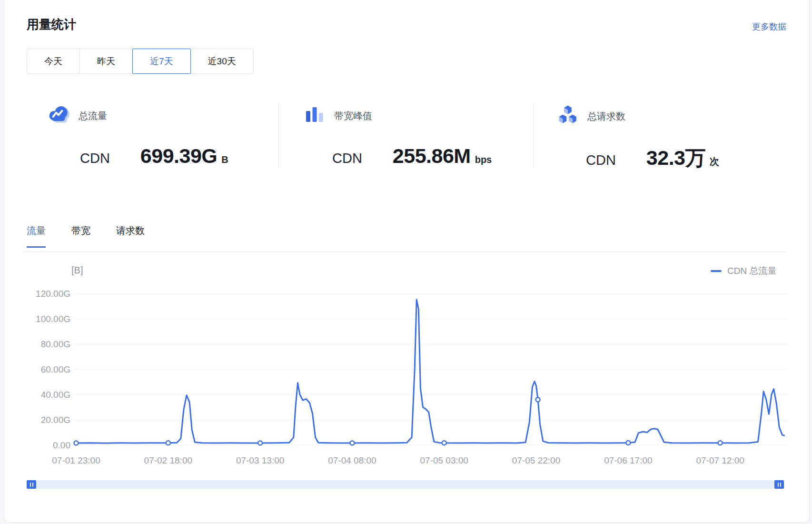 The height and width of the screenshot is (524, 812). I want to click on x-axis-tick-label: 07-05 03:00, so click(445, 460).